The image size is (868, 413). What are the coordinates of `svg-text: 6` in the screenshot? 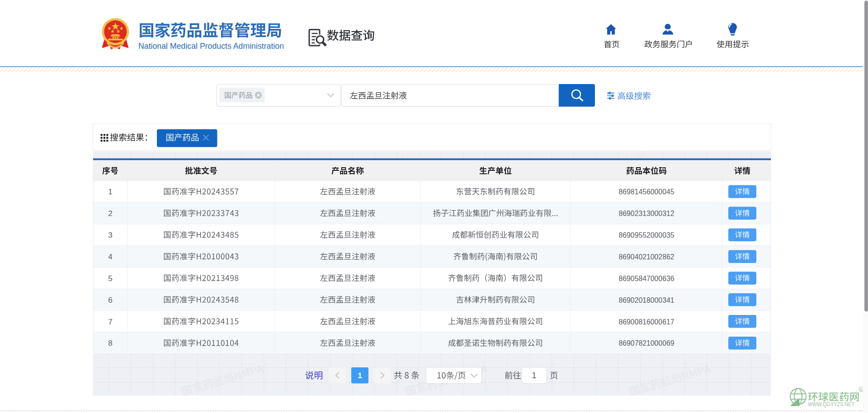 It's located at (110, 300).